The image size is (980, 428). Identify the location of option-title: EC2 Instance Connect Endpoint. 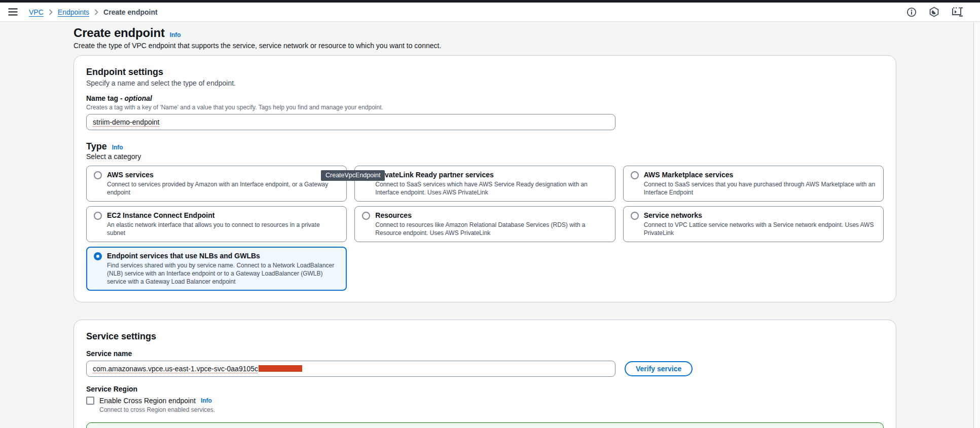
(223, 216).